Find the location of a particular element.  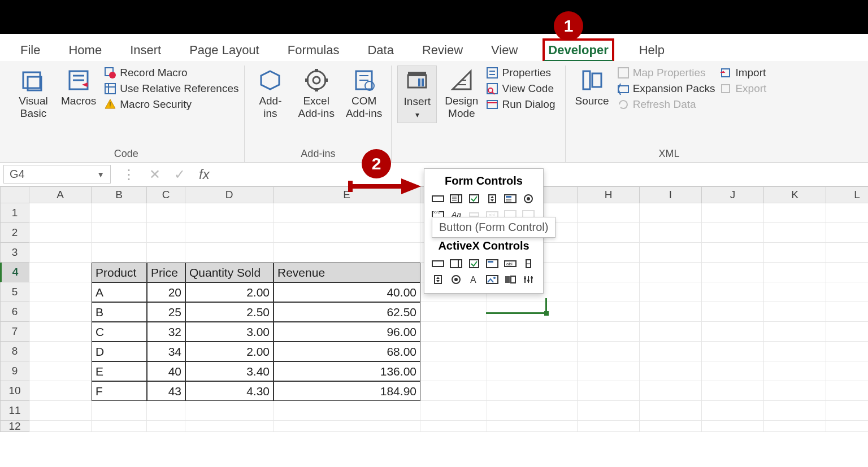

col-header-C: C is located at coordinates (166, 195).